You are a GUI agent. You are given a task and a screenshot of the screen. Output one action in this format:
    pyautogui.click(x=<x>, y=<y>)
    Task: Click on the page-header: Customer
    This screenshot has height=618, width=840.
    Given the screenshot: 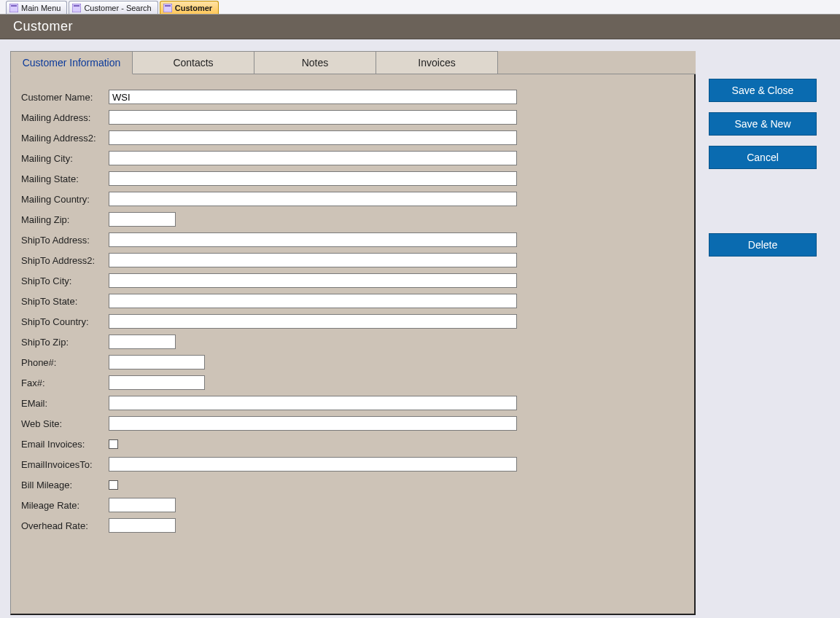 What is the action you would take?
    pyautogui.click(x=420, y=27)
    